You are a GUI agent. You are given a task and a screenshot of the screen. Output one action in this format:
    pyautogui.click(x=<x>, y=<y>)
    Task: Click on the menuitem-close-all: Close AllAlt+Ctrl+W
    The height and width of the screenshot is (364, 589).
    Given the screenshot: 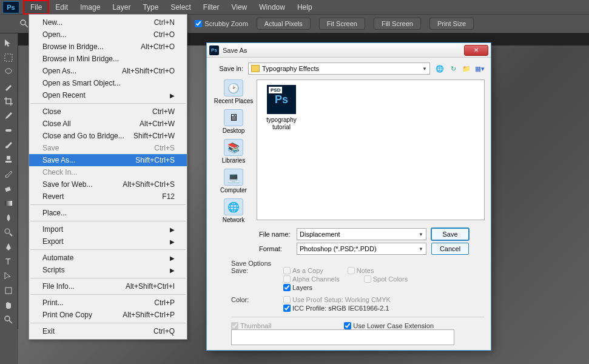 What is the action you would take?
    pyautogui.click(x=108, y=124)
    